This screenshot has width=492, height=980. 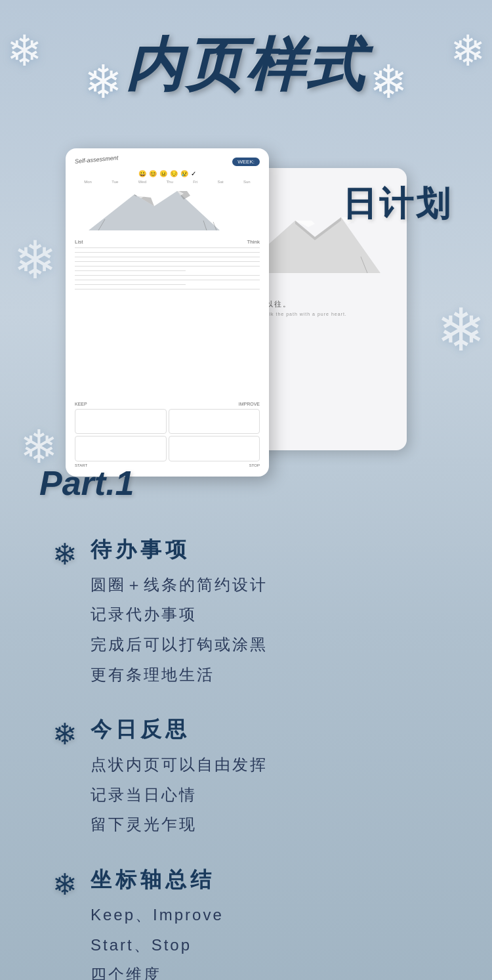 I want to click on notebook-front: Self-assessment WEEK: 😀 😊 😐 😔 😢 ✓ Mon Tu…, so click(x=167, y=312).